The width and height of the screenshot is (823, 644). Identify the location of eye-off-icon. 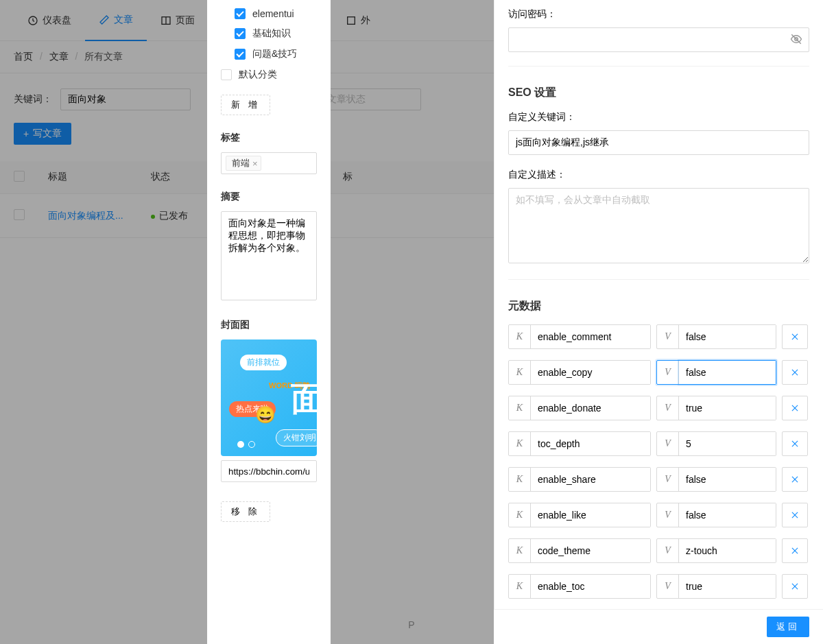
(796, 39).